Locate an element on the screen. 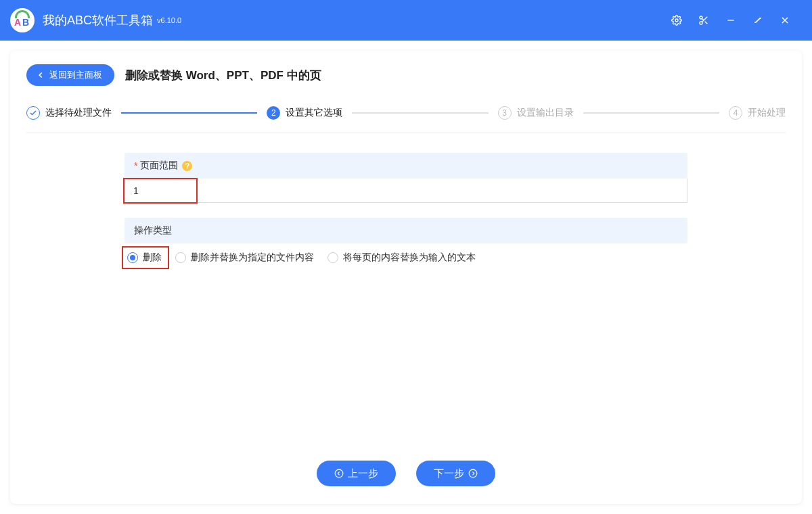 Image resolution: width=812 pixels, height=514 pixels. app-title: 我的ABC软件工具箱 is located at coordinates (97, 20).